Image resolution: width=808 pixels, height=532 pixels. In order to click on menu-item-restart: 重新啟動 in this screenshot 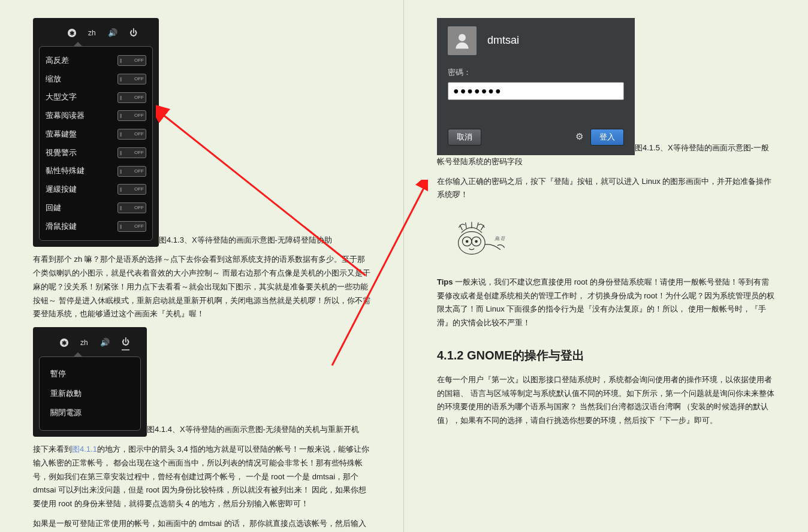, I will do `click(90, 394)`.